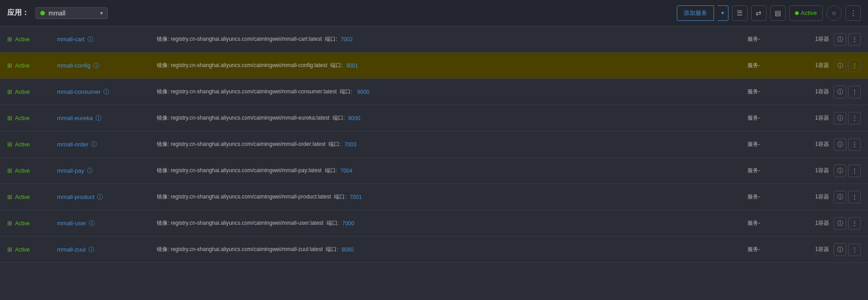 Image resolution: width=868 pixels, height=300 pixels. I want to click on port-link: 7003, so click(351, 145).